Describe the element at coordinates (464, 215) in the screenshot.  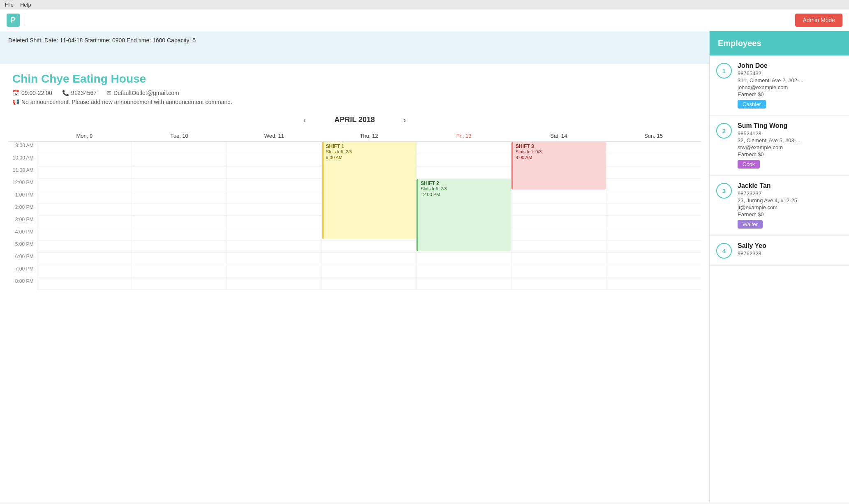
I see `shift-block: SHIFT 2 Slots left: 2/3 12:00 PM` at that location.